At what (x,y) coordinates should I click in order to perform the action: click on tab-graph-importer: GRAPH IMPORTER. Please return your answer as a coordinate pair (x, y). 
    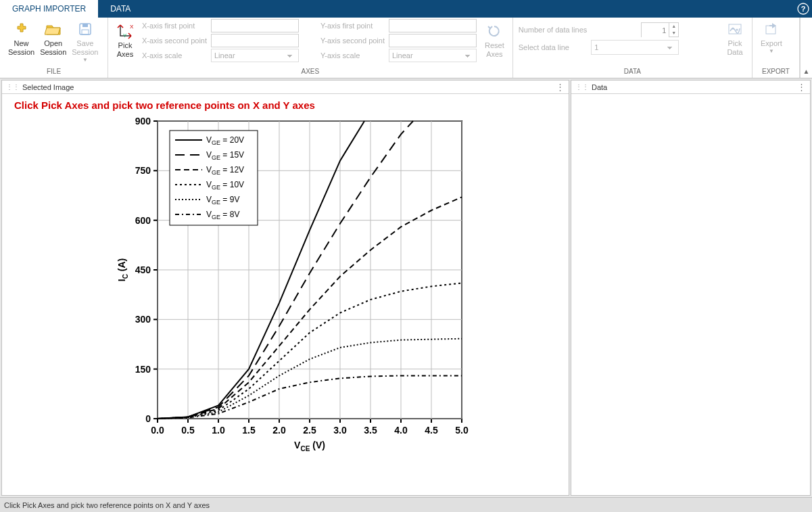
    Looking at the image, I should click on (49, 9).